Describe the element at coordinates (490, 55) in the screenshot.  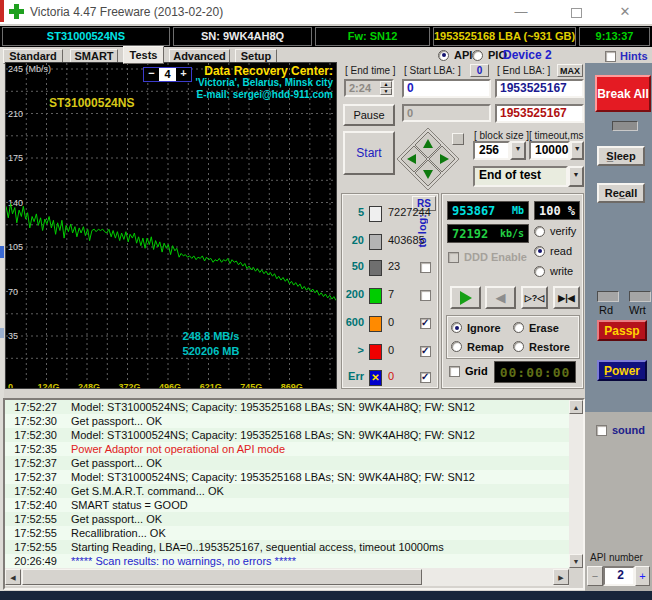
I see `radio-pio: PIO` at that location.